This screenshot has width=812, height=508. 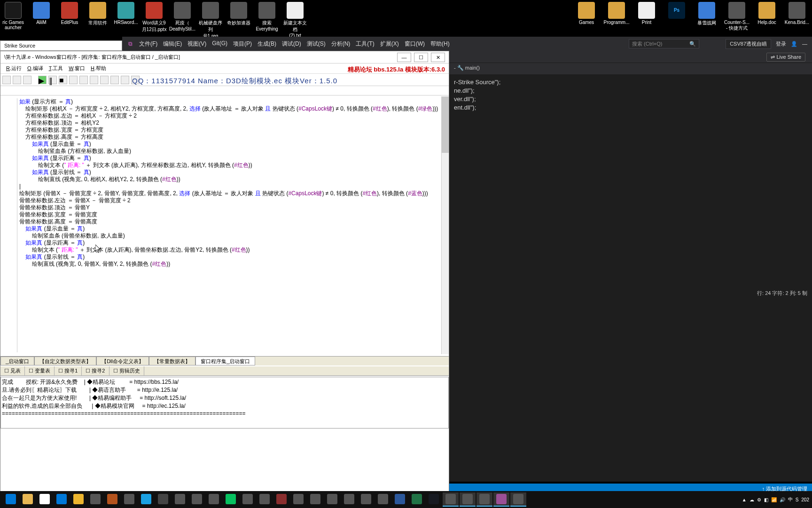 I want to click on vs-menu-item: 扩展(X), so click(x=390, y=44).